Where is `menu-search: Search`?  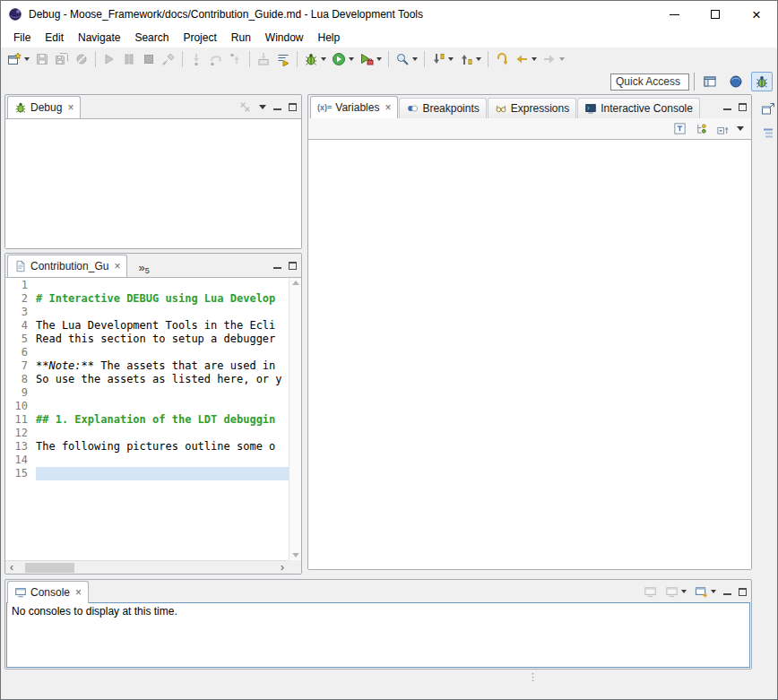 menu-search: Search is located at coordinates (151, 38).